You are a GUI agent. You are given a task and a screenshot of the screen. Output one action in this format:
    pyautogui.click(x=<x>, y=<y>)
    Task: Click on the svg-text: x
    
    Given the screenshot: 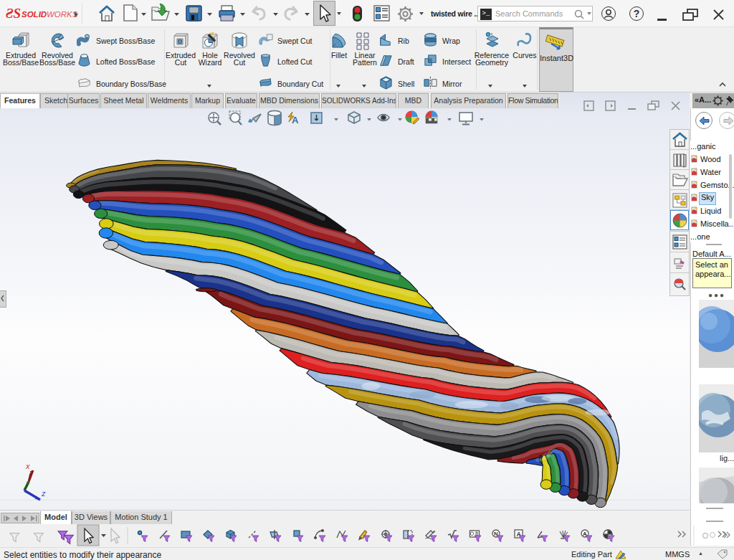 What is the action you would take?
    pyautogui.click(x=27, y=466)
    